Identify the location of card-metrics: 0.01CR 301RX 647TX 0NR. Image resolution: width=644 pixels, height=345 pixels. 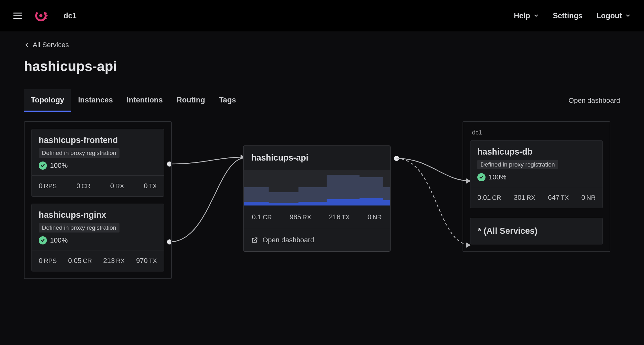
(536, 197).